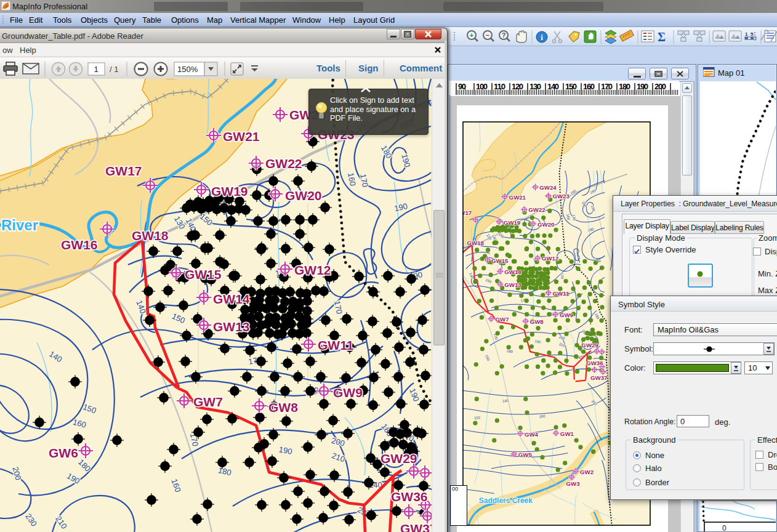 This screenshot has width=777, height=532. I want to click on svg-text: 120, so click(517, 86).